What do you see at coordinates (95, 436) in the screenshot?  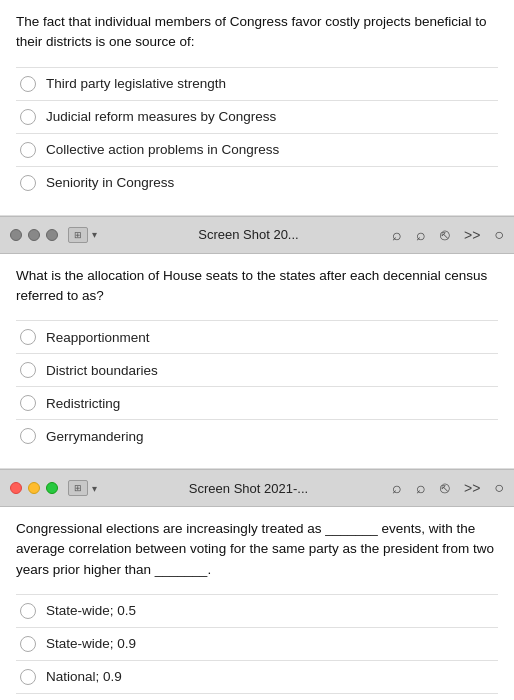 I see `option-label: Gerrymandering` at bounding box center [95, 436].